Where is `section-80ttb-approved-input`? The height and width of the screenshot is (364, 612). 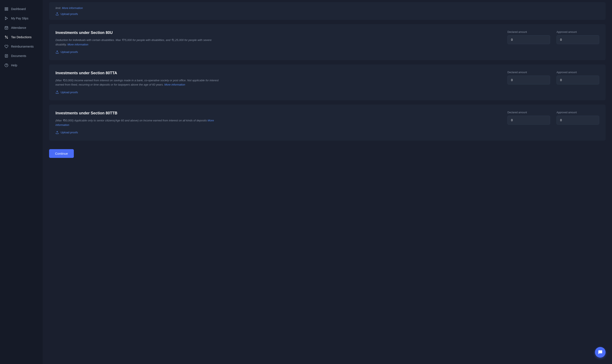 section-80ttb-approved-input is located at coordinates (578, 120).